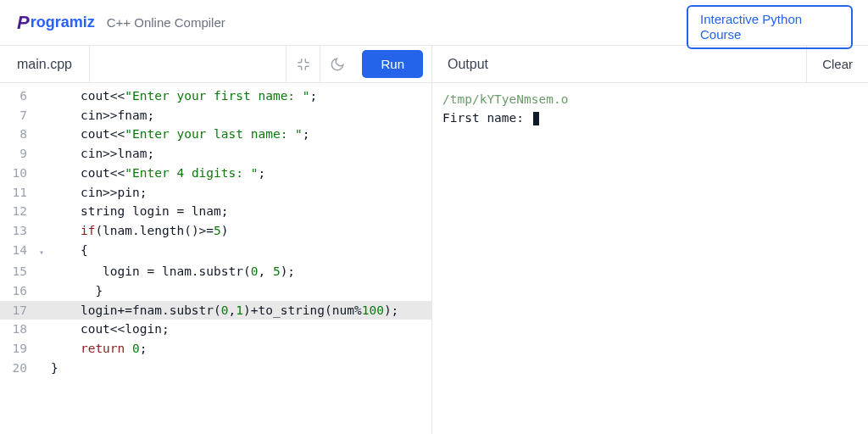 This screenshot has width=868, height=434. I want to click on minimize-icon, so click(303, 64).